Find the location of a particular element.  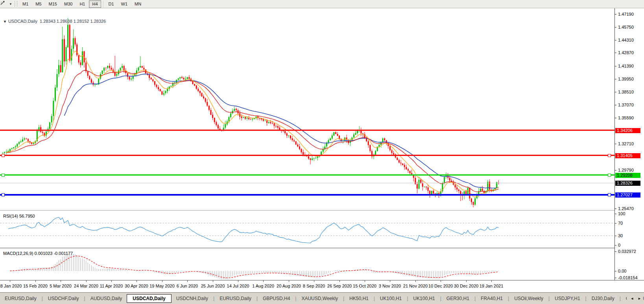

x-axis-date-label: 15 Oct 2020 is located at coordinates (365, 286).